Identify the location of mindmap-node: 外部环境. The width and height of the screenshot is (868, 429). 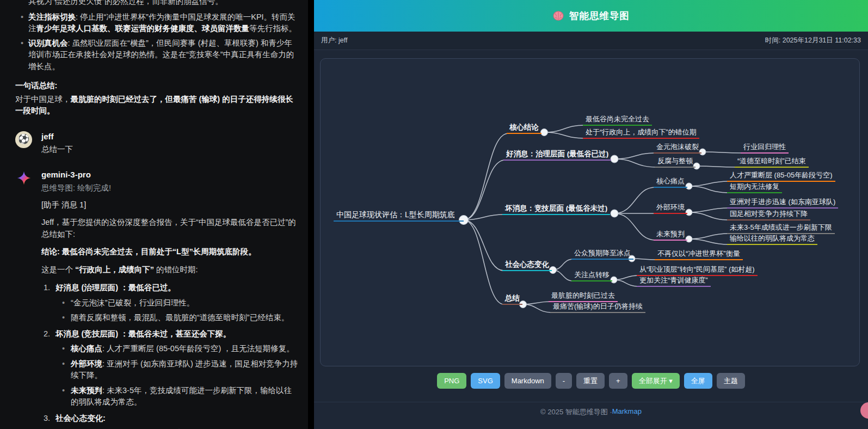
(670, 208).